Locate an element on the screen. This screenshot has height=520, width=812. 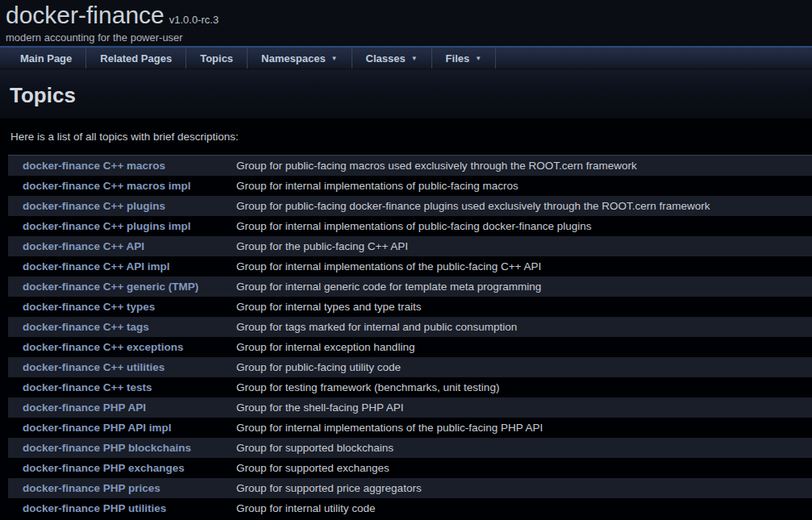
topic-link: docker-finance PHP API impl is located at coordinates (97, 427).